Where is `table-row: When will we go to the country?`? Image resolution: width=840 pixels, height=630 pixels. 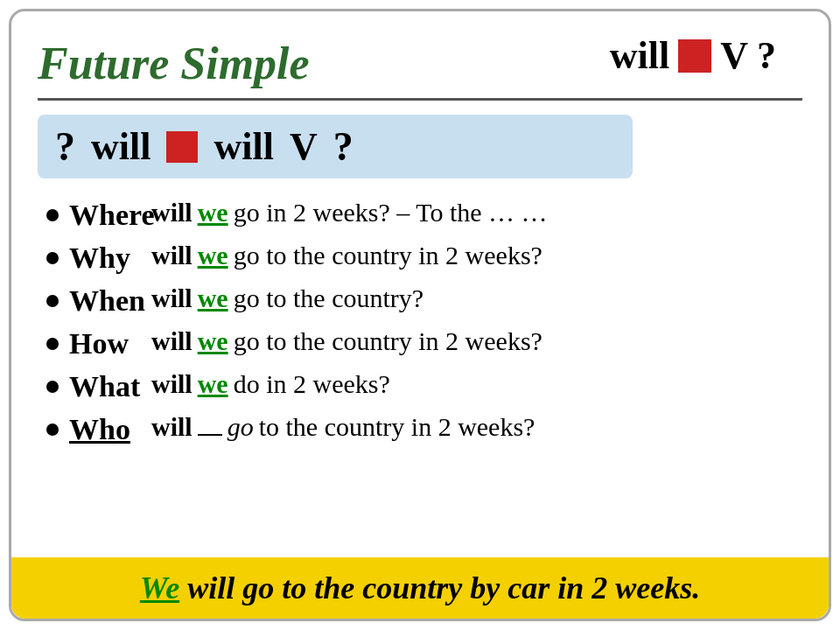
table-row: When will we go to the country? is located at coordinates (424, 301).